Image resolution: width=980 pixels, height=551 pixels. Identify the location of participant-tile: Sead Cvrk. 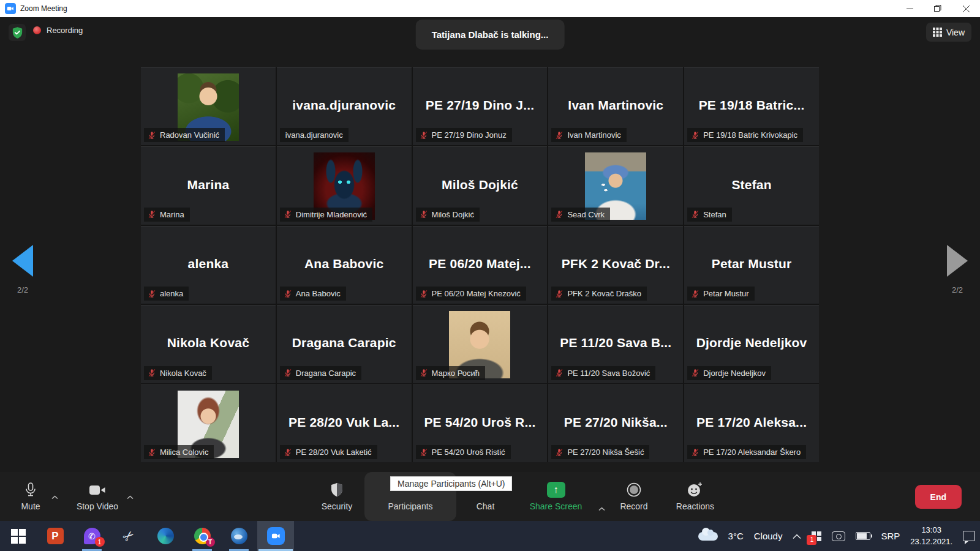
(616, 185).